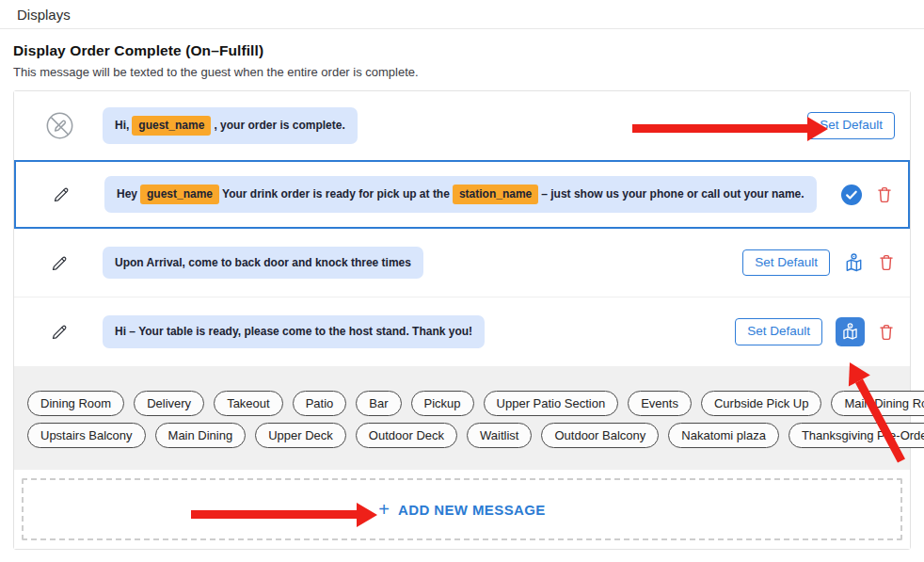 Image resolution: width=924 pixels, height=562 pixels. What do you see at coordinates (442, 125) in the screenshot?
I see `message-bubble-cell: Hi,guest_name, your order is complete.` at bounding box center [442, 125].